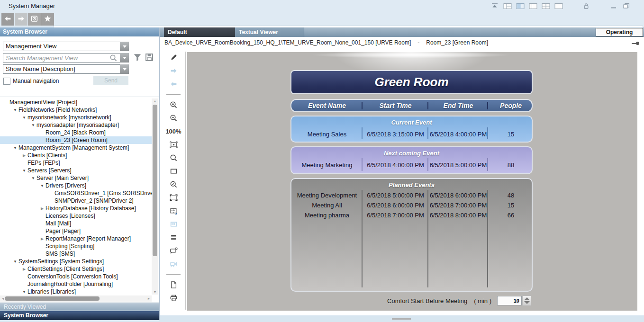 The height and width of the screenshot is (322, 644). Describe the element at coordinates (173, 71) in the screenshot. I see `forward-arrow-icon` at that location.